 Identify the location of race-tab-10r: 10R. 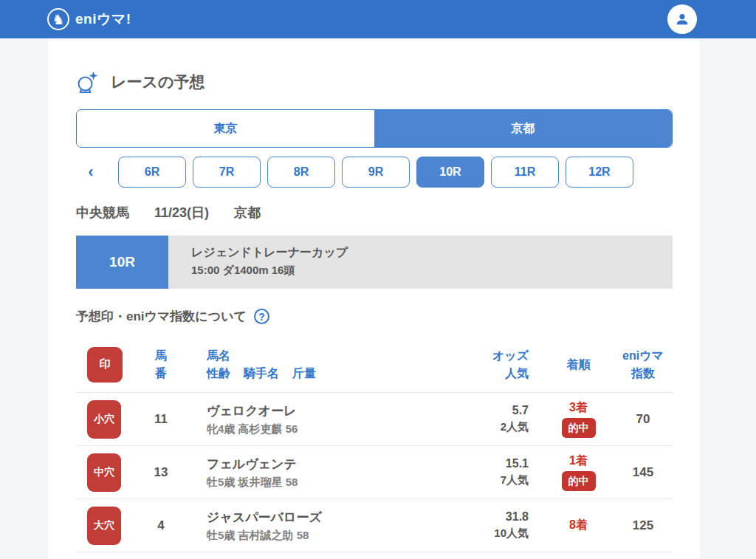
(450, 172).